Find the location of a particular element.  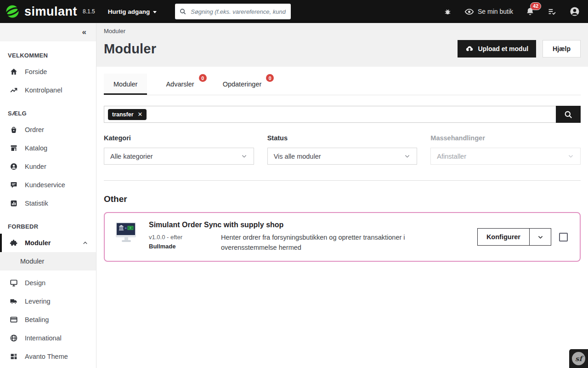

sidebar-item-levering: Levering is located at coordinates (48, 301).